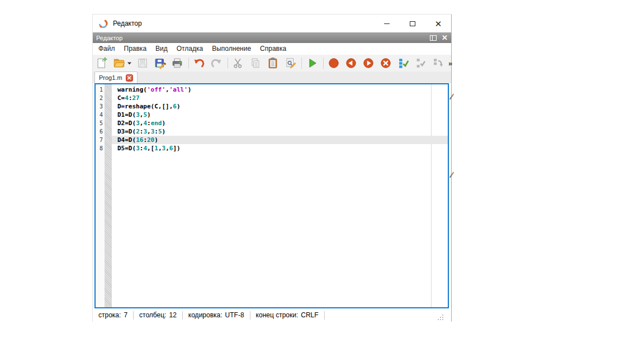 This screenshot has height=362, width=644. What do you see at coordinates (420, 63) in the screenshot?
I see `step-in-button` at bounding box center [420, 63].